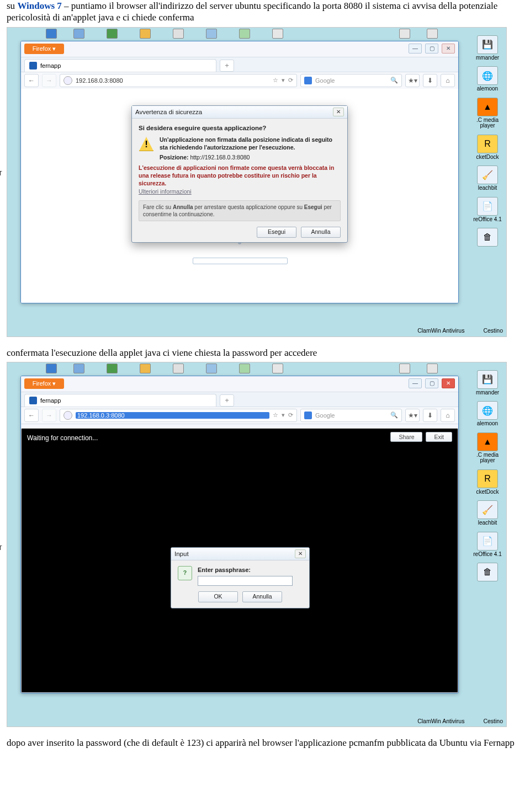  I want to click on password-dialog: Input ✕ ? Enter passphrase: OK Annulla, so click(240, 578).